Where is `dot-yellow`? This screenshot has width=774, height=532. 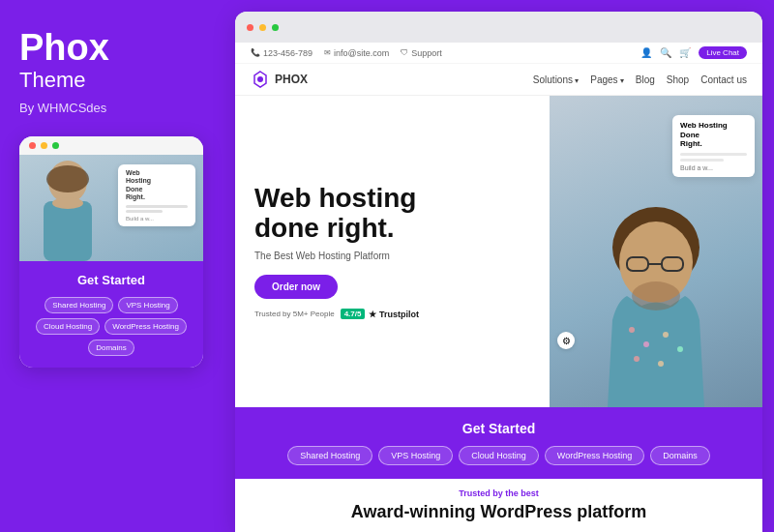
dot-yellow is located at coordinates (45, 145).